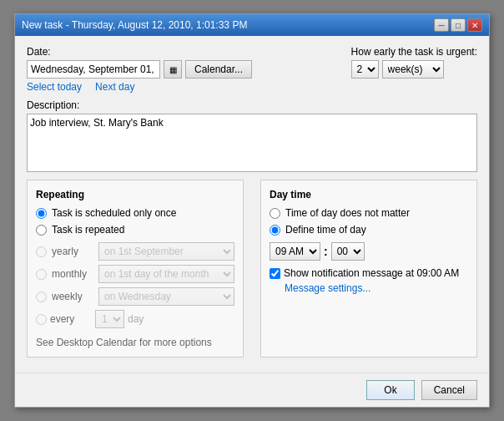 This screenshot has height=421, width=504. Describe the element at coordinates (295, 251) in the screenshot. I see `hour-select: 09 AM 10 AM 11 AM` at that location.